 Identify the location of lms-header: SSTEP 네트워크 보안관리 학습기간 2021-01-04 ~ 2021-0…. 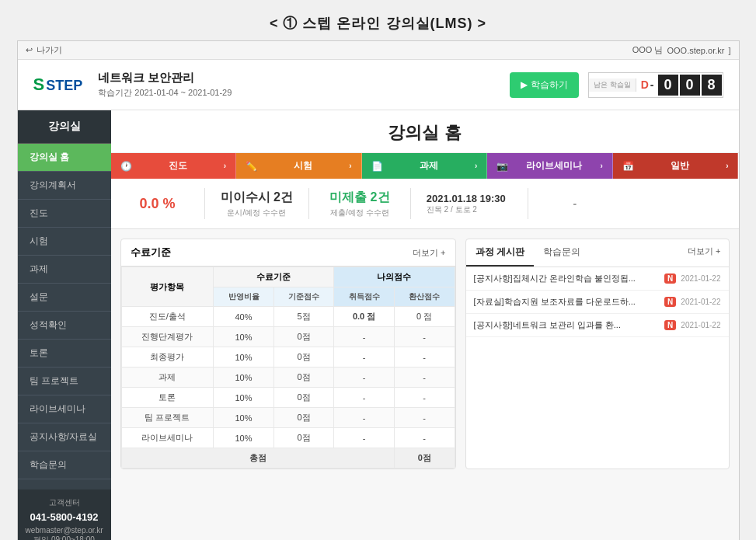
(378, 85).